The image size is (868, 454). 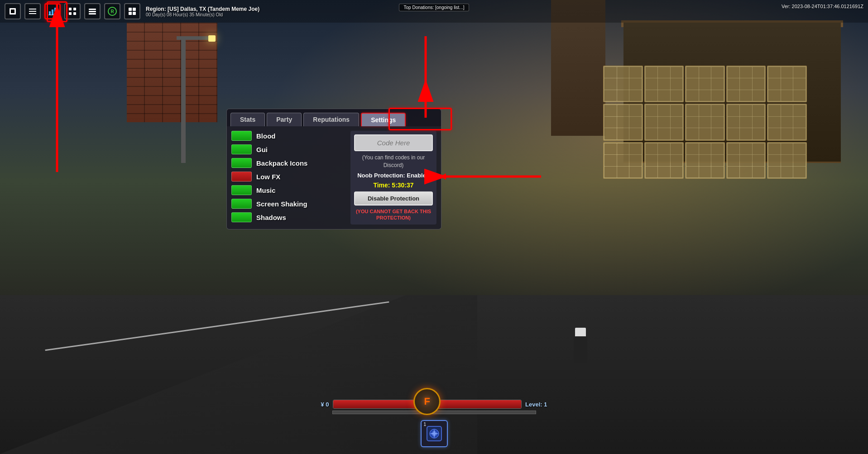 I want to click on toggle-row-lowfx: Low FX, so click(x=289, y=177).